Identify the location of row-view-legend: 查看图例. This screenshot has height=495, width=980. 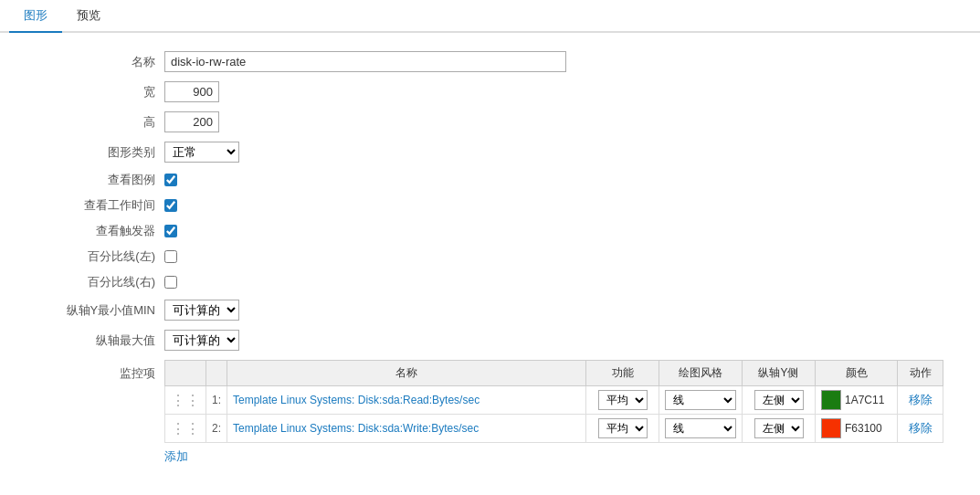
(490, 180).